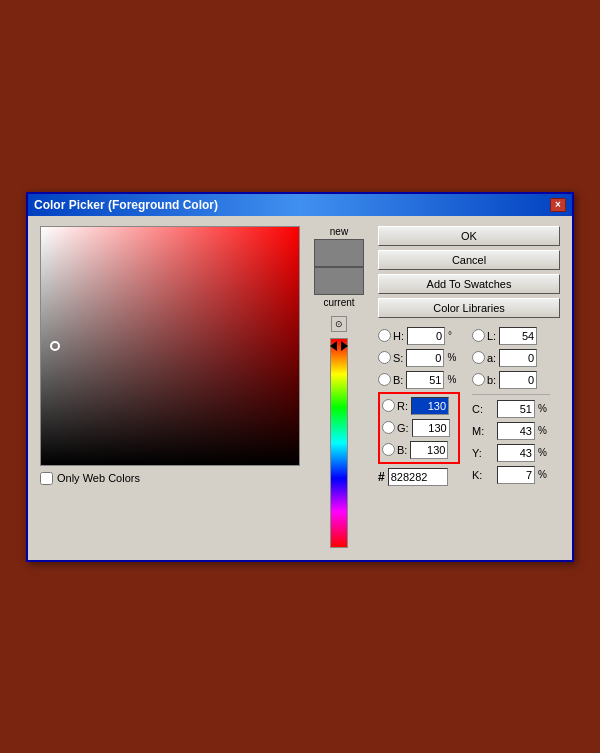 The image size is (600, 753). I want to click on l-input, so click(518, 336).